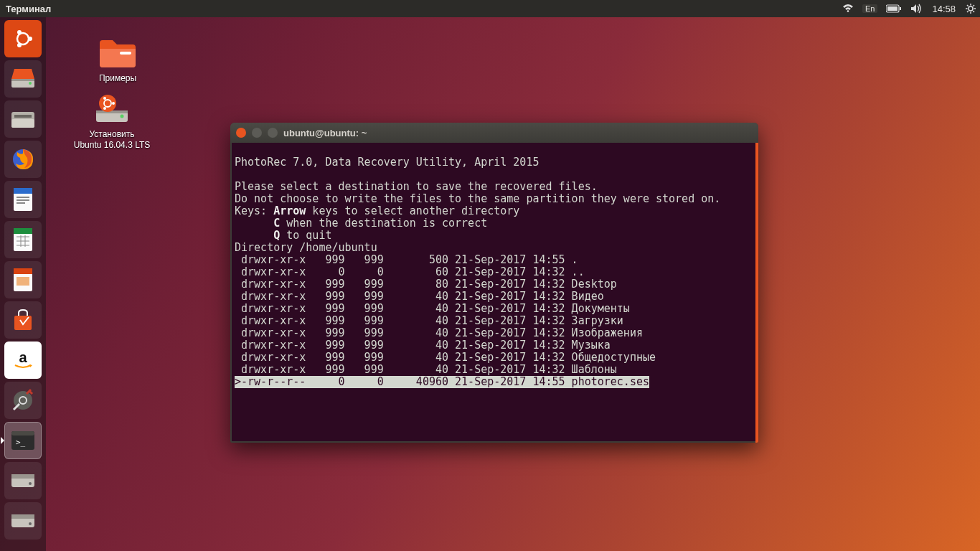 This screenshot has height=551, width=980. Describe the element at coordinates (112, 140) in the screenshot. I see `desktop-icon-label: Установить Ubuntu 16.04.3 LTS` at that location.